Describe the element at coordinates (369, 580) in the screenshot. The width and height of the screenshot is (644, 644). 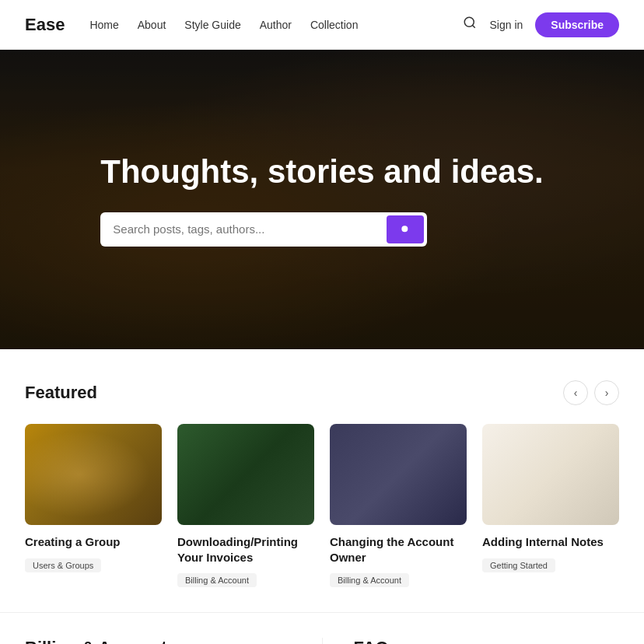
I see `card-tag-2: Billing & Account` at that location.